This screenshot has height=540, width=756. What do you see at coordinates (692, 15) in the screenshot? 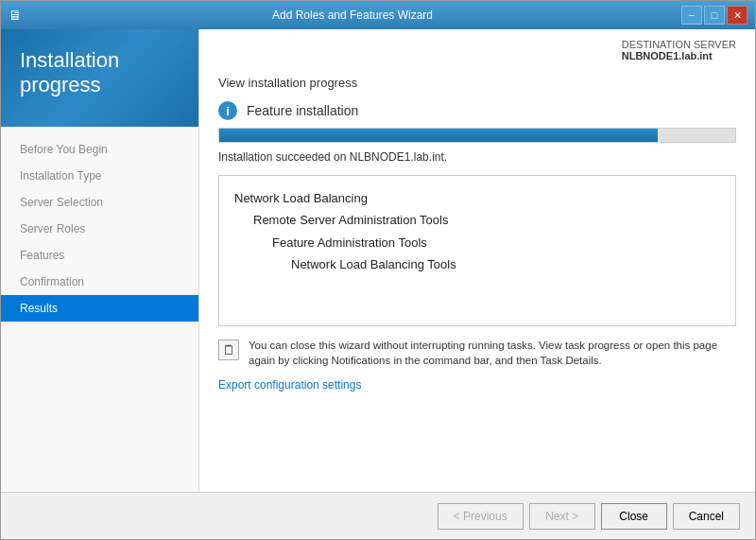
I see `minimize-button: −` at bounding box center [692, 15].